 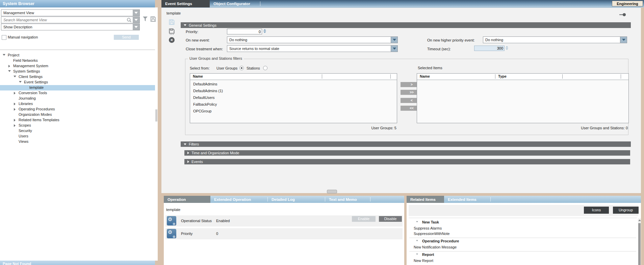 What do you see at coordinates (426, 199) in the screenshot?
I see `tab-related-items: Related Items` at bounding box center [426, 199].